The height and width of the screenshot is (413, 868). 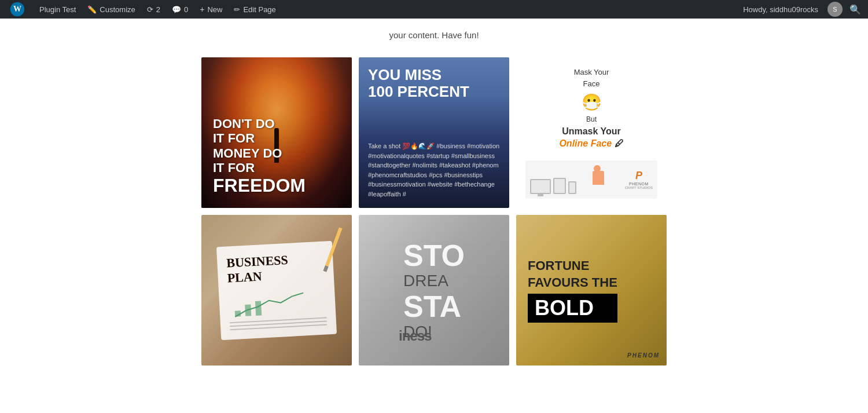 I want to click on tablet-icon, so click(x=560, y=186).